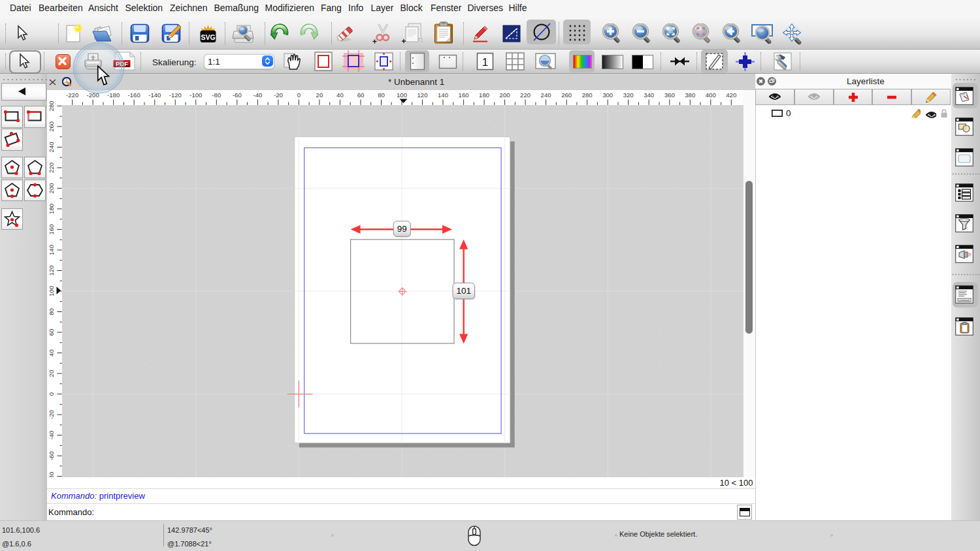  What do you see at coordinates (485, 63) in the screenshot?
I see `svg-text: 1` at bounding box center [485, 63].